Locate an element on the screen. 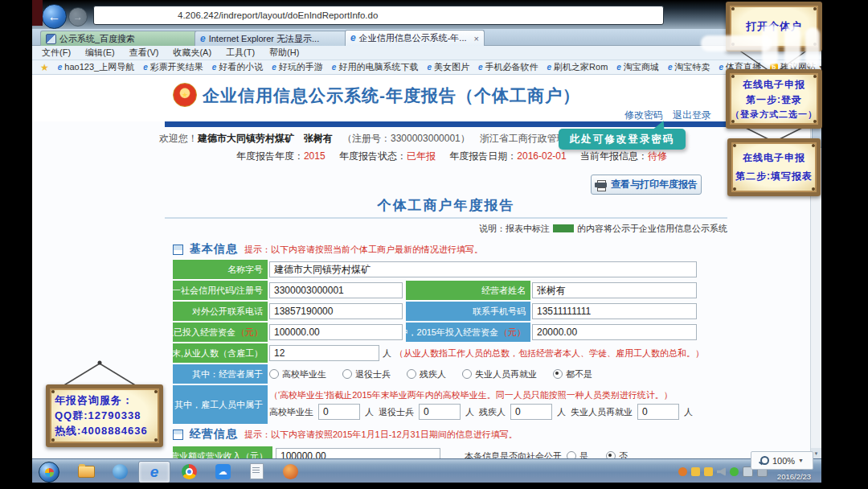 This screenshot has height=489, width=868. notepad-icon is located at coordinates (257, 471).